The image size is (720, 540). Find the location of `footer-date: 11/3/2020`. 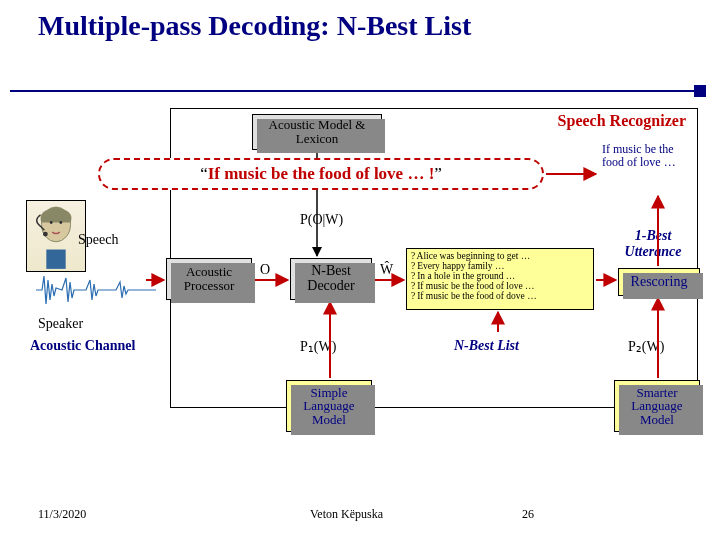

footer-date: 11/3/2020 is located at coordinates (62, 514).